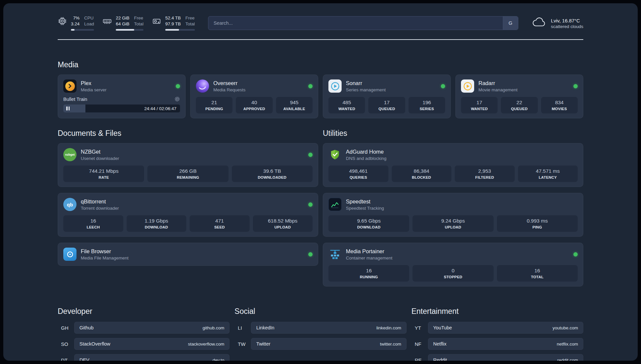  What do you see at coordinates (479, 105) in the screenshot?
I see `stat-wanted: 17 WANTED` at bounding box center [479, 105].